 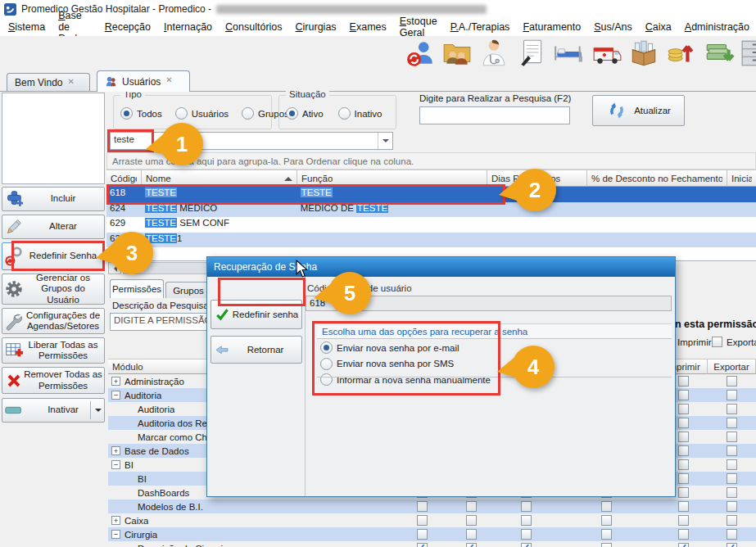 I want to click on tree-row-descri-o-de-cirurgia: Descrição de Cirurgia, so click(x=432, y=544).